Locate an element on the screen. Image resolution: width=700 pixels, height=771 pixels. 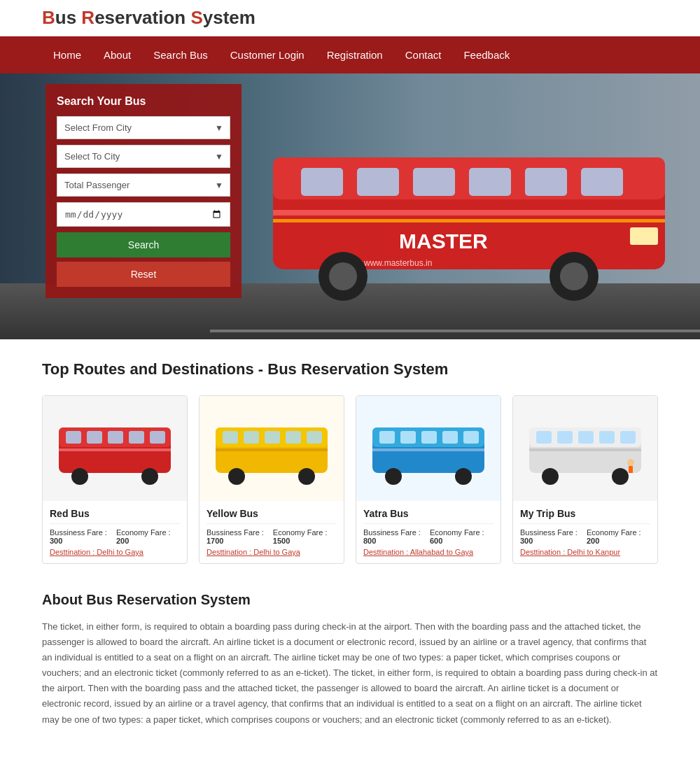
yellow-bus-body: Yellow Bus Bussiness Fare : 1700 Economy… is located at coordinates (272, 532).